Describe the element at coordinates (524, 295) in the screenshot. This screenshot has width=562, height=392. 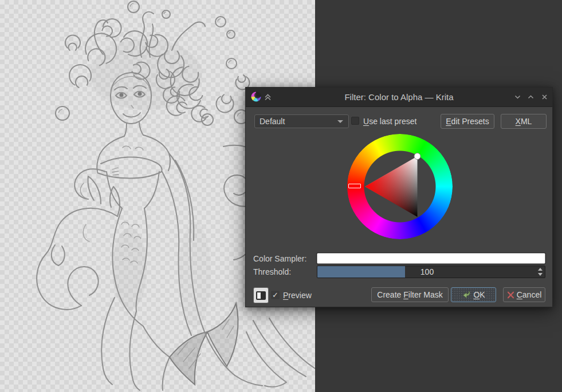
I see `cancel-button: Cancel` at that location.